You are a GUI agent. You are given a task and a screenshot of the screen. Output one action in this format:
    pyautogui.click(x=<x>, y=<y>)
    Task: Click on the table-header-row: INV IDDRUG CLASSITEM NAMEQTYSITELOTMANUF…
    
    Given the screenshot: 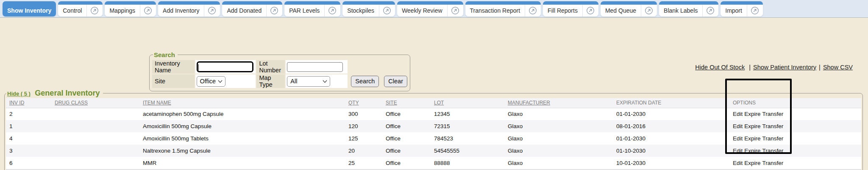 What is the action you would take?
    pyautogui.click(x=434, y=103)
    